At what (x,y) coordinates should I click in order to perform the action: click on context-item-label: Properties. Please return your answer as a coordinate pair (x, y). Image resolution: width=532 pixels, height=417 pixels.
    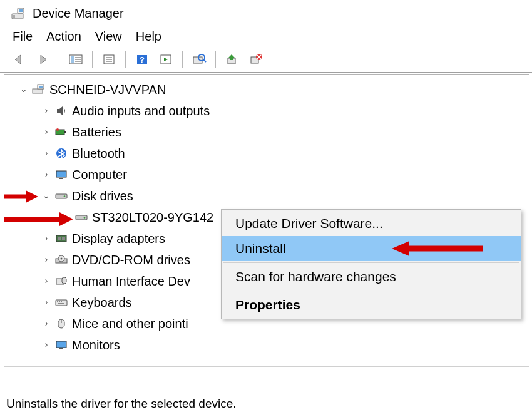
    Looking at the image, I should click on (268, 304).